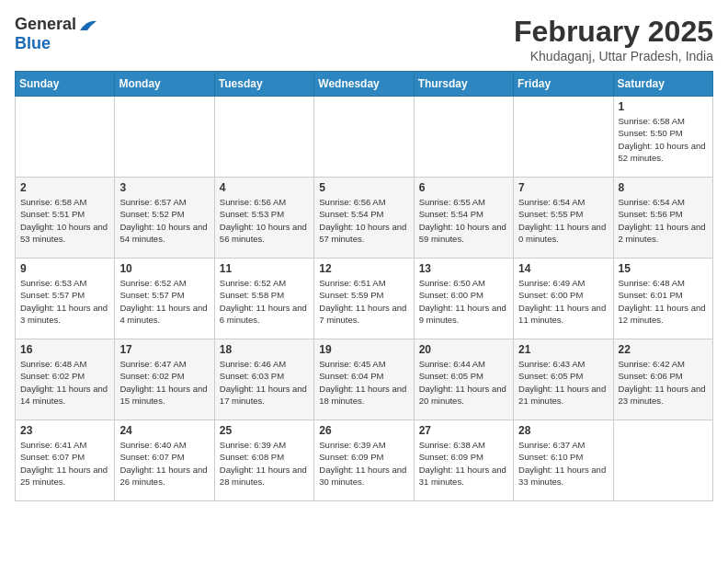 The width and height of the screenshot is (728, 563). I want to click on day-info: Sunrise: 6:52 AM Sunset: 5:57 PM Dayligh…, so click(164, 302).